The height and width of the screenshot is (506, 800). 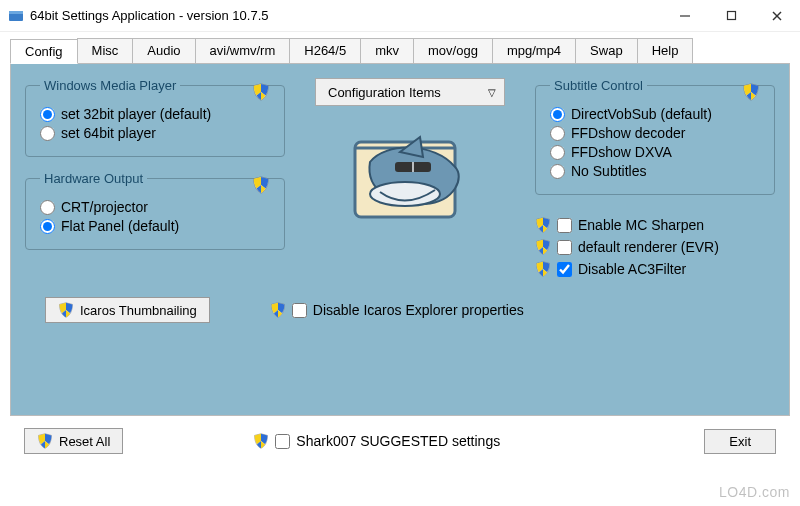 I want to click on wmp-32bit-option: set 32bit player (default), so click(x=155, y=114).